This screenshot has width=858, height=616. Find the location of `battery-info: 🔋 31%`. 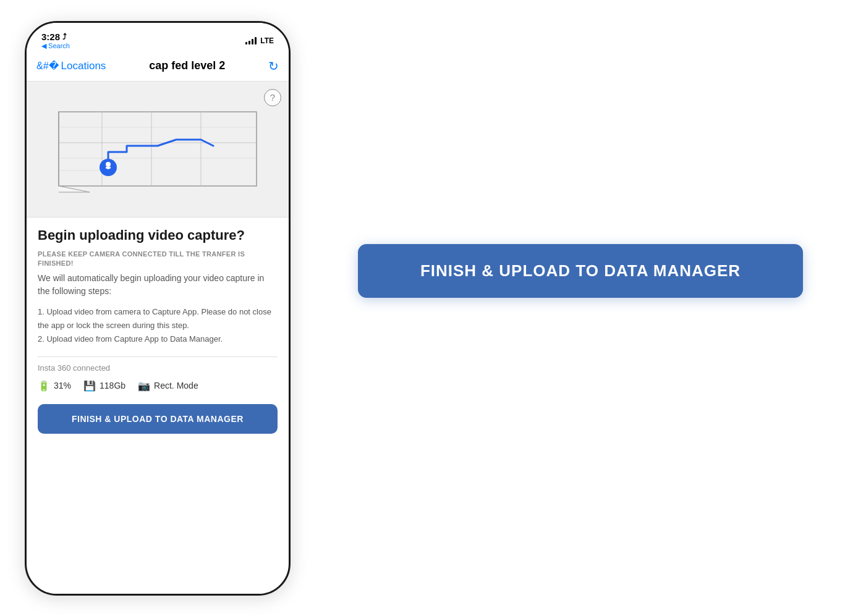

battery-info: 🔋 31% is located at coordinates (54, 386).